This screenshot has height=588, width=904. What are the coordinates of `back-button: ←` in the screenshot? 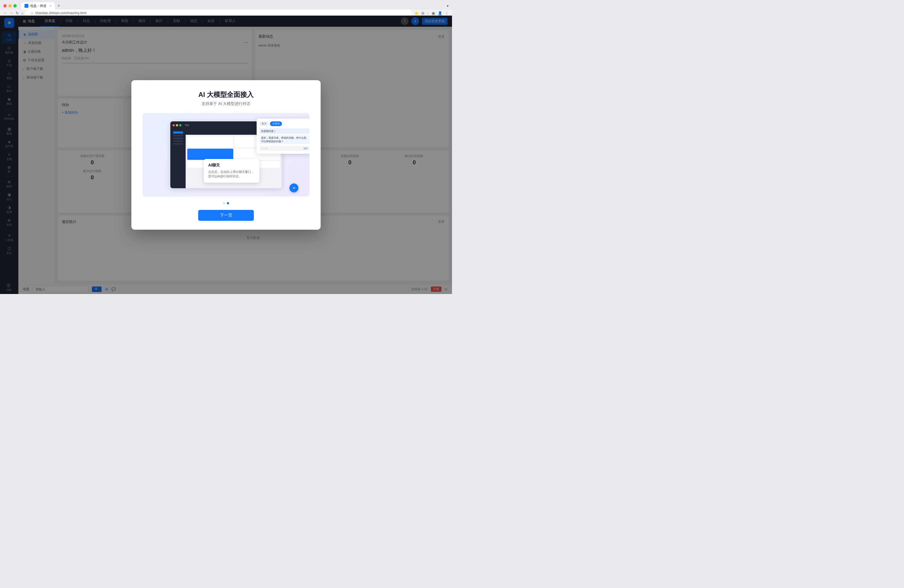 It's located at (5, 13).